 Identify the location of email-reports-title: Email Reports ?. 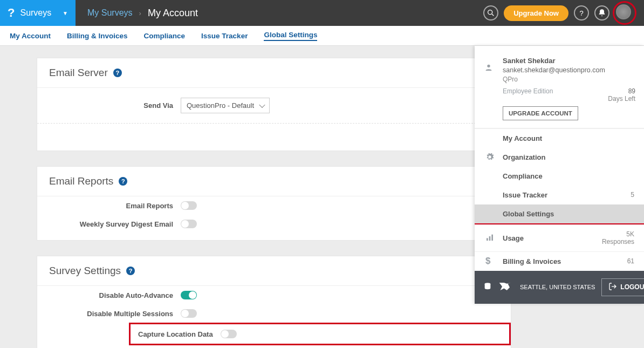
(274, 181).